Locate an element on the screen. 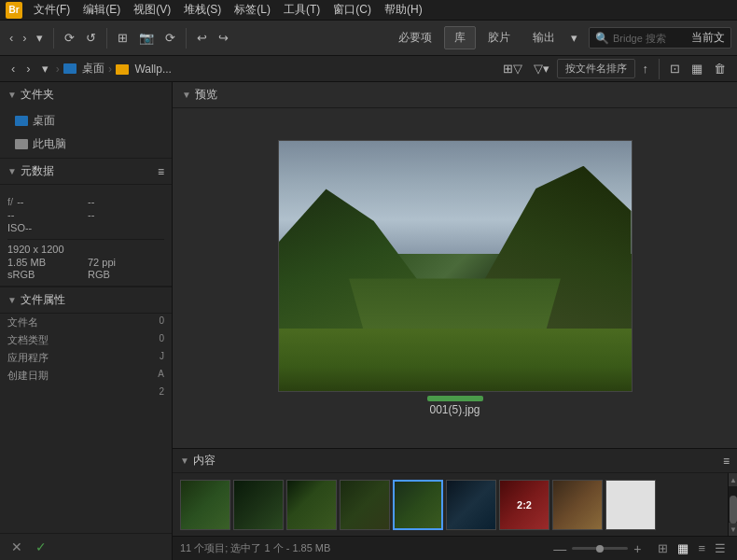 The image size is (737, 560). view-detail-button: ☰ is located at coordinates (720, 549).